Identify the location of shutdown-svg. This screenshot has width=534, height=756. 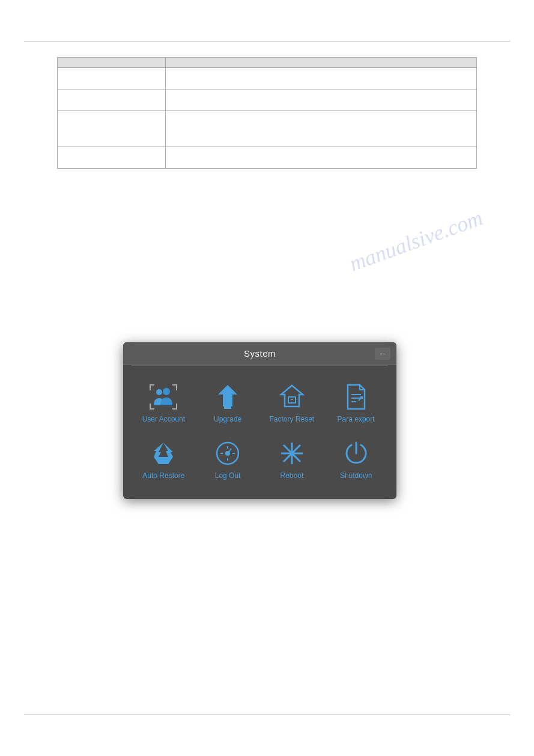
(356, 453).